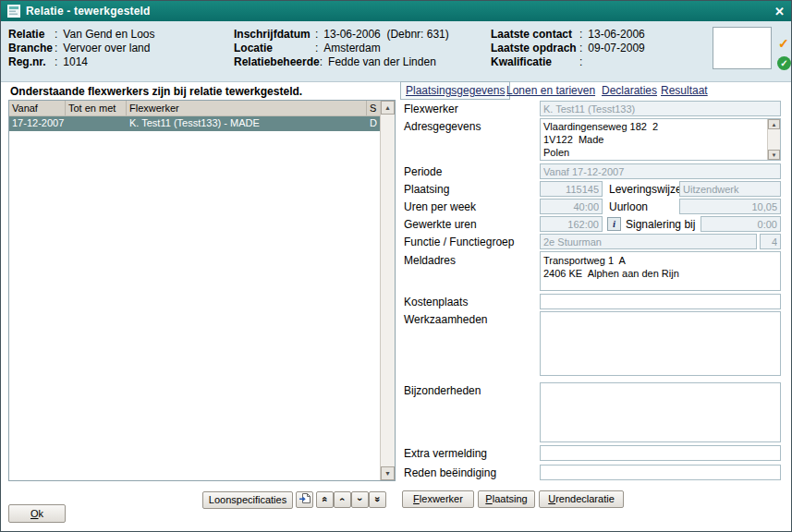 This screenshot has width=792, height=532. Describe the element at coordinates (325, 499) in the screenshot. I see `chevron-double-up-icon: «` at that location.